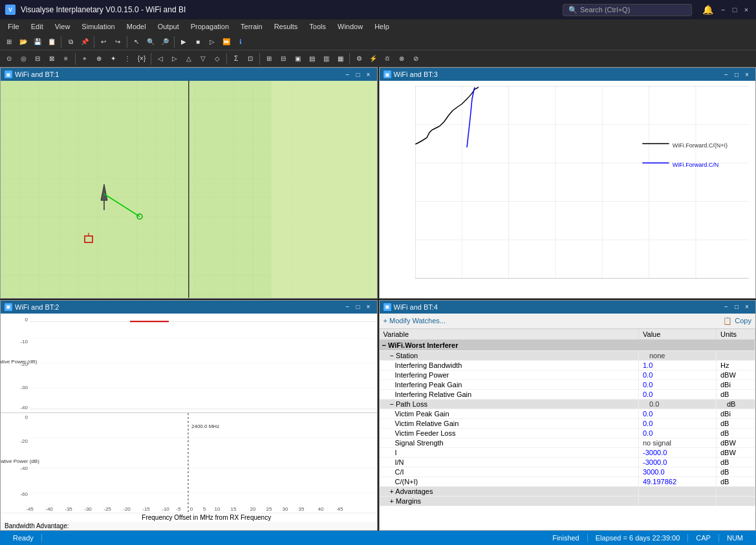  Describe the element at coordinates (160, 59) in the screenshot. I see `tb2-11: ◁` at that location.